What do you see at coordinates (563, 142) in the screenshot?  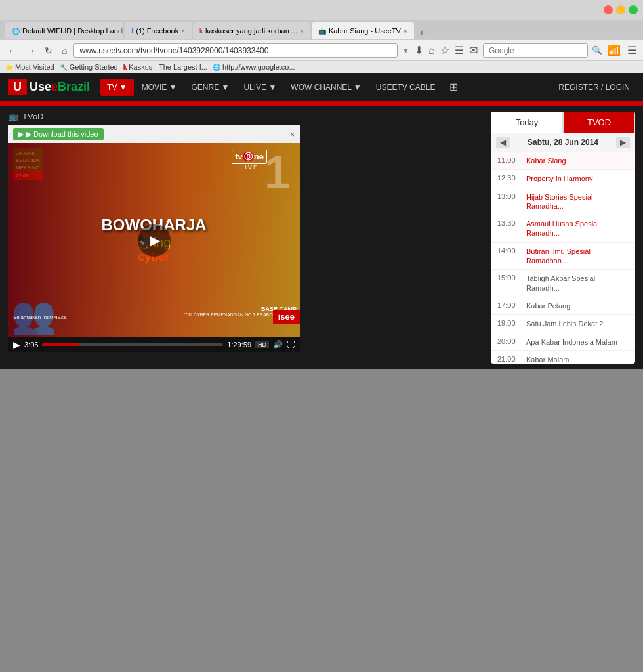 I see `current-date: Sabtu, 28 Jun 2014` at bounding box center [563, 142].